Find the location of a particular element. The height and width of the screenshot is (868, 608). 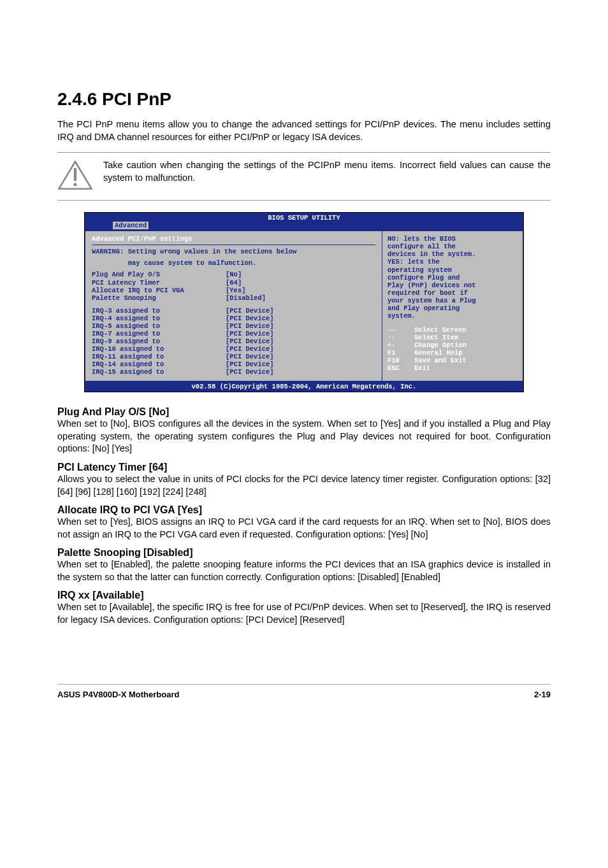

bios-subtitle: Advanced PCI/PnP settings is located at coordinates (233, 239).